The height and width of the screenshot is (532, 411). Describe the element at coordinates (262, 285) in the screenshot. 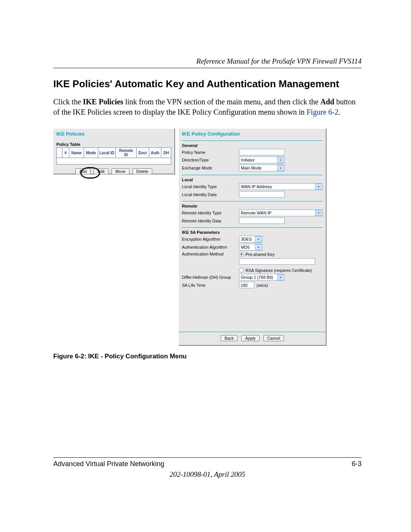

I see `sa-life-unit: (secs)` at that location.